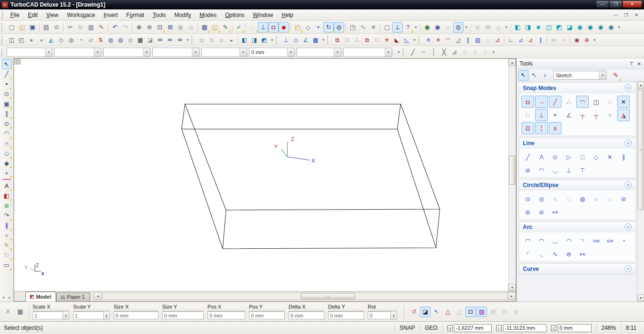  I want to click on cylinder-3d-icon: ◍, so click(71, 40).